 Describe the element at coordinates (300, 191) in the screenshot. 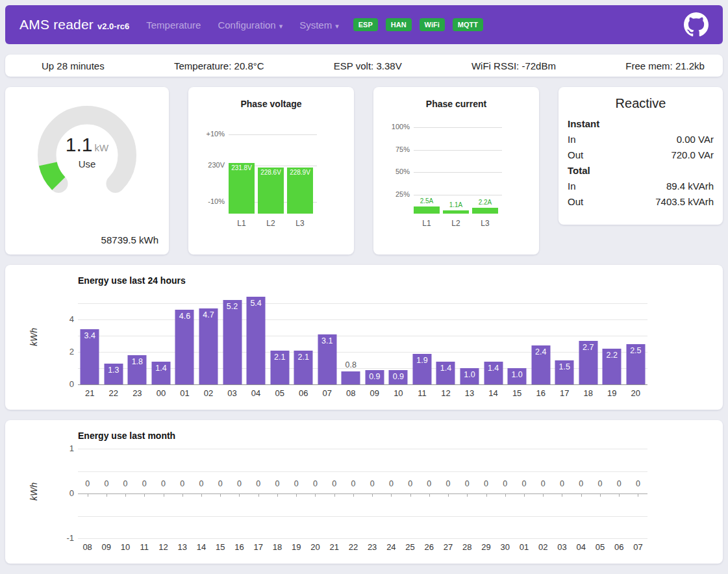

I see `bar: 228.9V` at that location.